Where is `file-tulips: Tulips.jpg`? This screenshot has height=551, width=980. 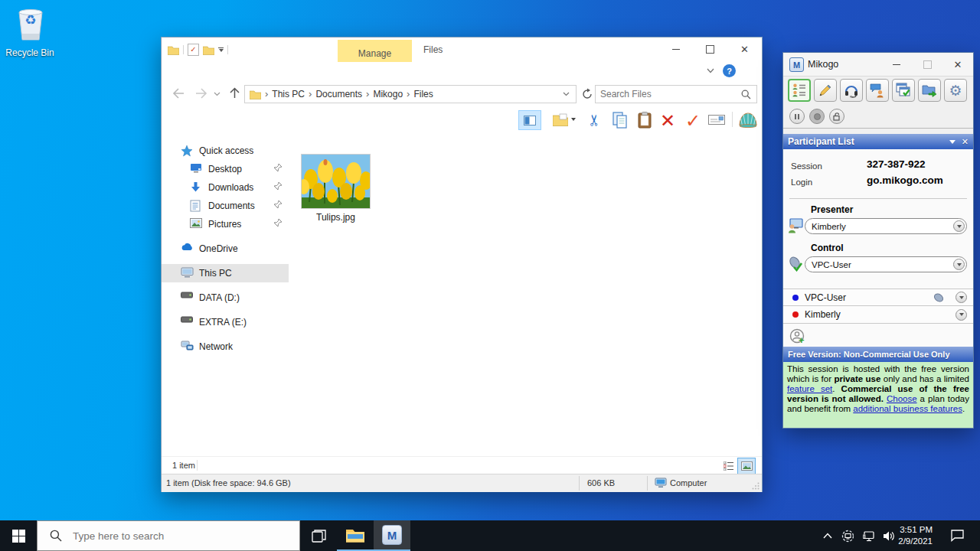
file-tulips: Tulips.jpg is located at coordinates (335, 188).